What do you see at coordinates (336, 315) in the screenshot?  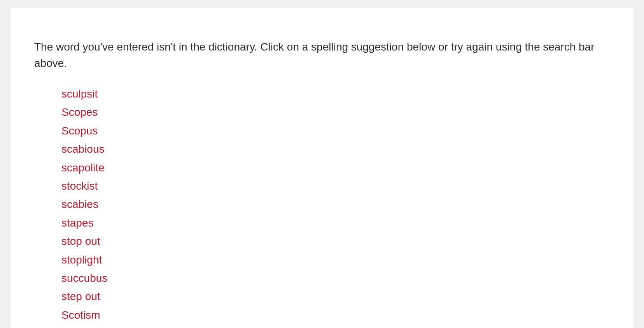 I see `list-item: Scotism` at bounding box center [336, 315].